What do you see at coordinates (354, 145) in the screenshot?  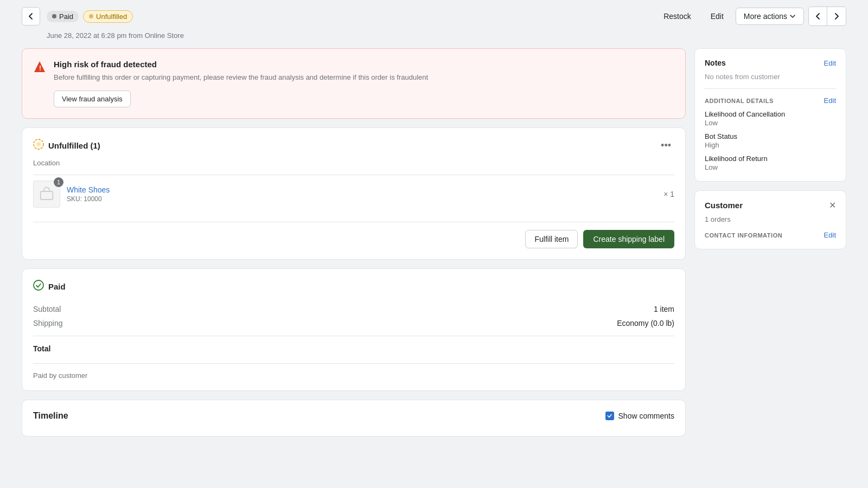 I see `unfulfilled-header: Unfulfilled (1) •••` at bounding box center [354, 145].